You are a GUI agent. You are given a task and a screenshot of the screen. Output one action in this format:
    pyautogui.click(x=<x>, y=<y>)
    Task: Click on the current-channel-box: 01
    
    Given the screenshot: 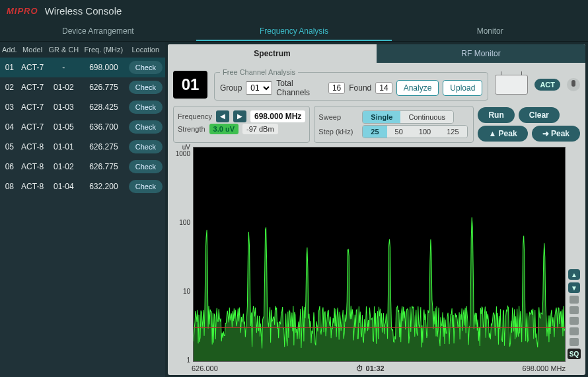 What is the action you would take?
    pyautogui.click(x=190, y=85)
    